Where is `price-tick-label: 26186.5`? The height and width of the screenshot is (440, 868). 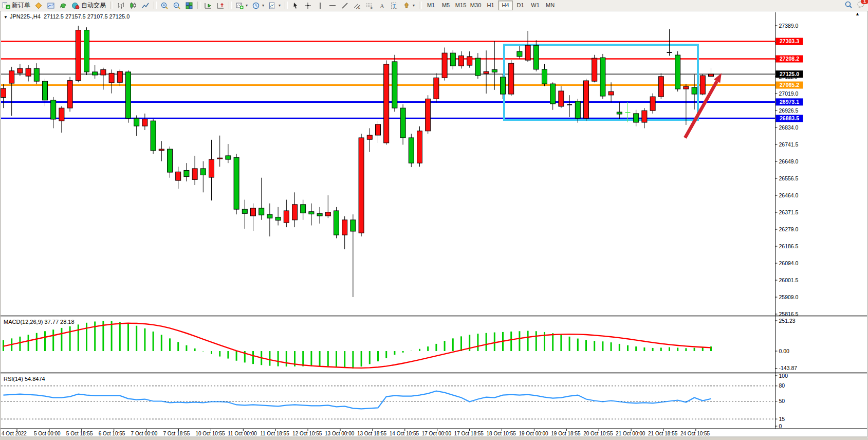
price-tick-label: 26186.5 is located at coordinates (789, 246).